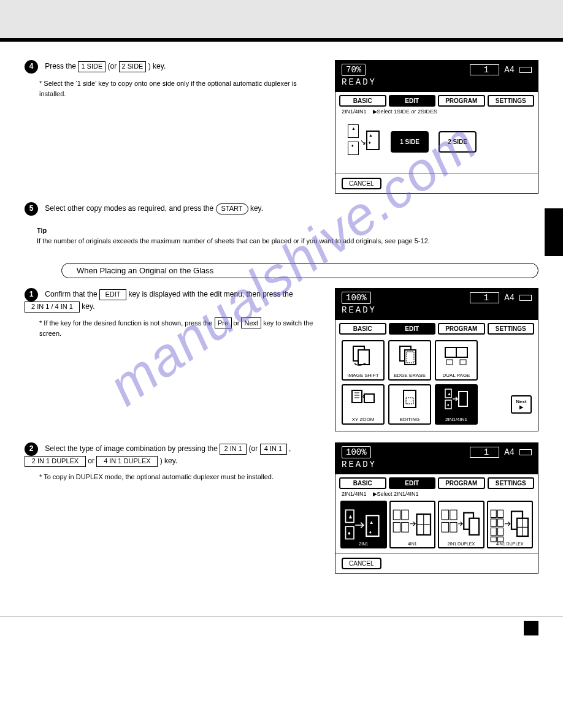 The height and width of the screenshot is (728, 563). Describe the element at coordinates (282, 19) in the screenshot. I see `page-header` at that location.